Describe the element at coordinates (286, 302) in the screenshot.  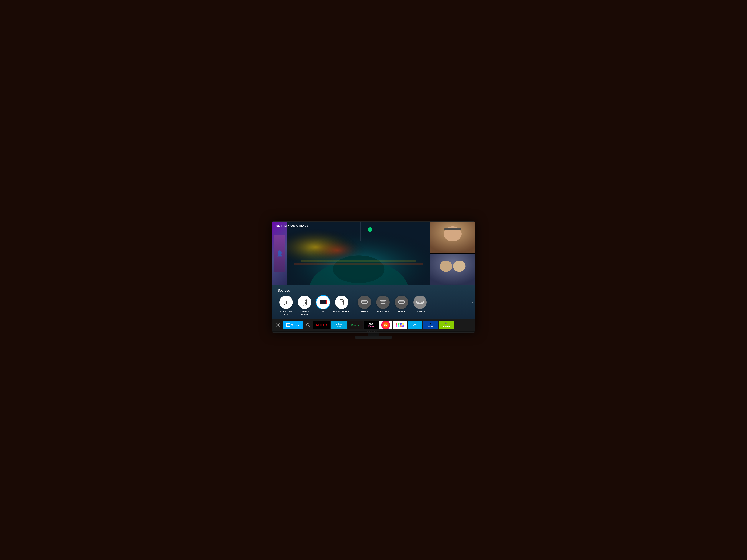
I see `connection-guide-circle` at that location.